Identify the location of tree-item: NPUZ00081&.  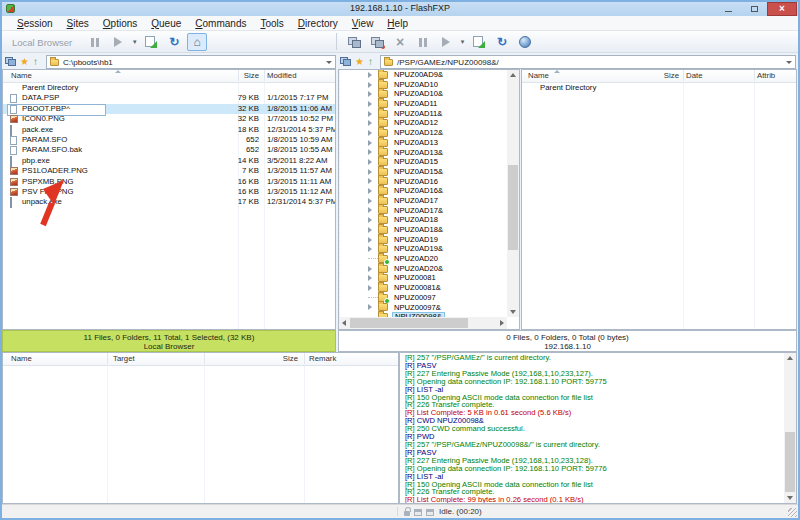
(424, 288).